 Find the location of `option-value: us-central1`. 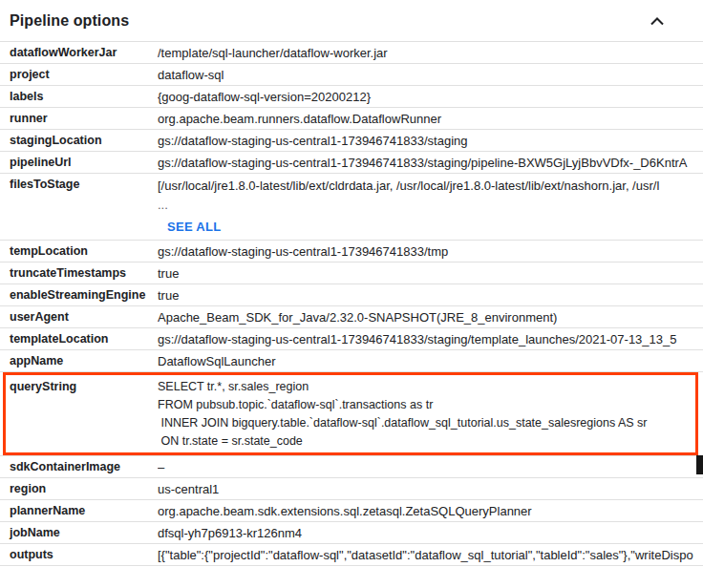

option-value: us-central1 is located at coordinates (430, 489).